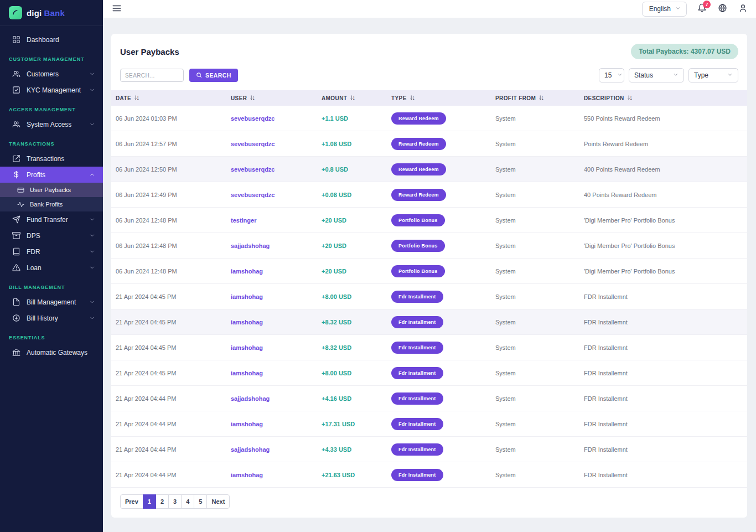  What do you see at coordinates (51, 204) in the screenshot?
I see `sidebar-subitem-bank-profits: Bank Profits` at bounding box center [51, 204].